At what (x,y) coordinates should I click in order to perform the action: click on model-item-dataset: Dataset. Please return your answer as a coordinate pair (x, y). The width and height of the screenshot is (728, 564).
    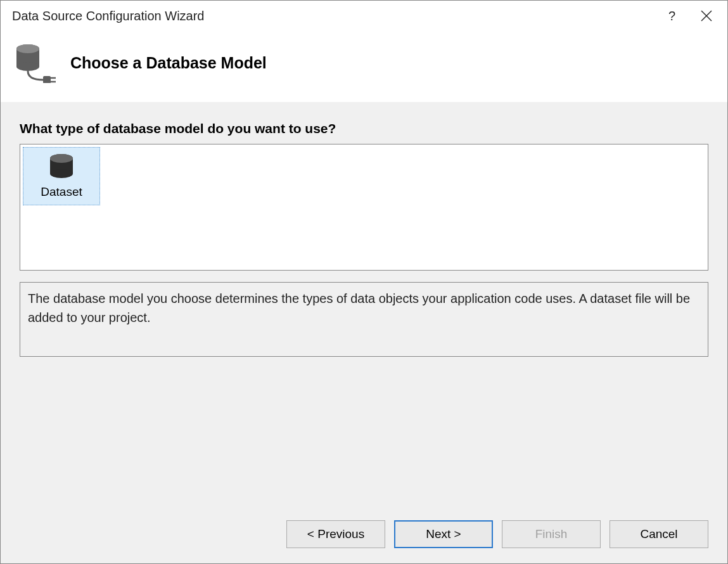
    Looking at the image, I should click on (61, 176).